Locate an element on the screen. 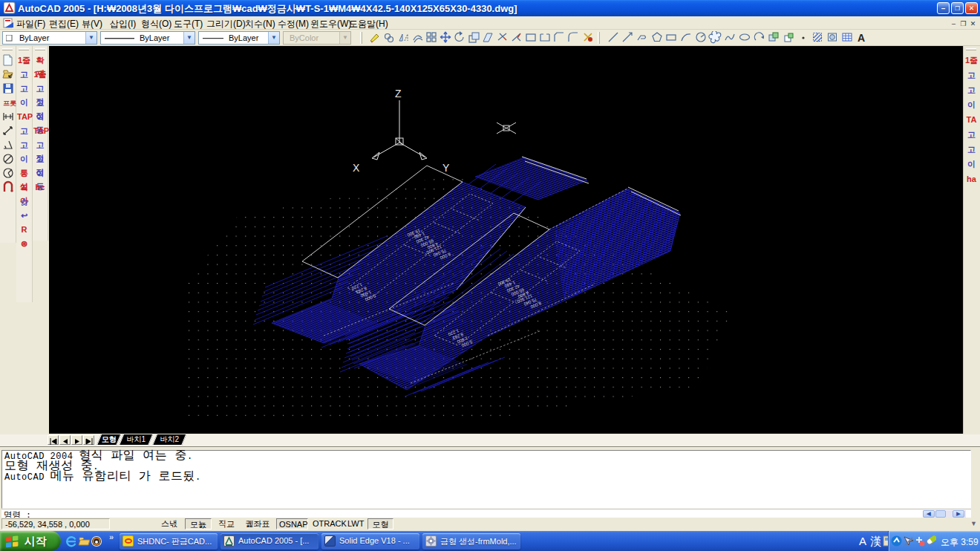  svg-text: 프롯 is located at coordinates (10, 103).